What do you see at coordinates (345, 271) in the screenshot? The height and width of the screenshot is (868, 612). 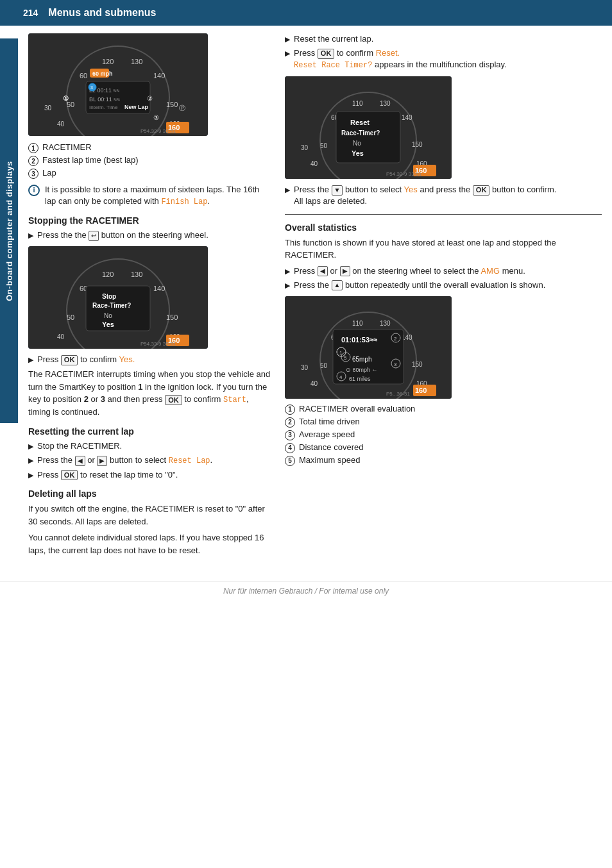 I see `right-arrow-icon-2: ▶` at bounding box center [345, 271].